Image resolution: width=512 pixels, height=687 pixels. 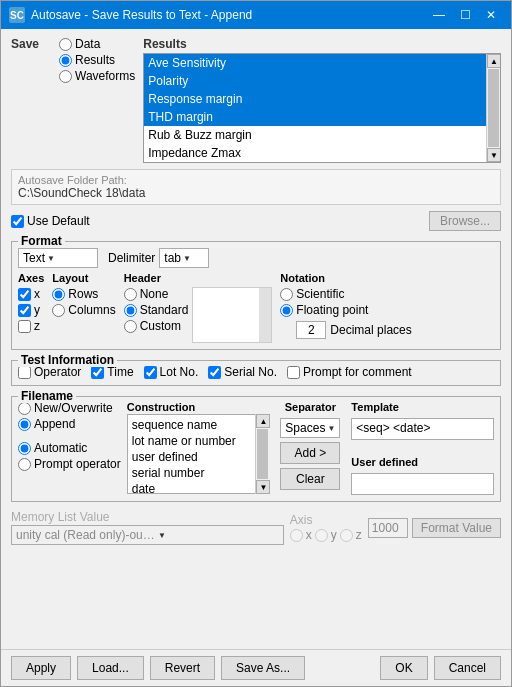 What do you see at coordinates (112, 372) in the screenshot?
I see `time-row: Time` at bounding box center [112, 372].